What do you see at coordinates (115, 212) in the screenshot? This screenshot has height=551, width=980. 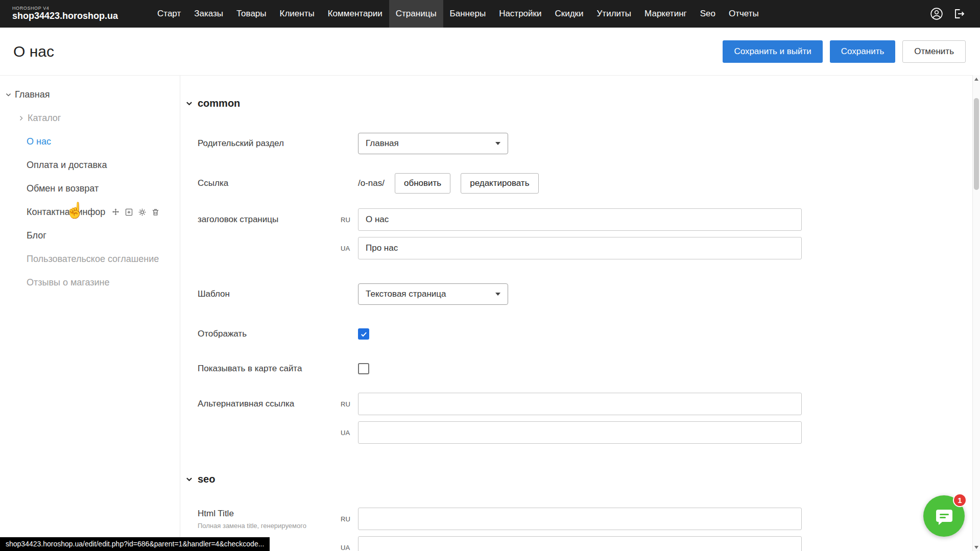 I see `move-icon` at bounding box center [115, 212].